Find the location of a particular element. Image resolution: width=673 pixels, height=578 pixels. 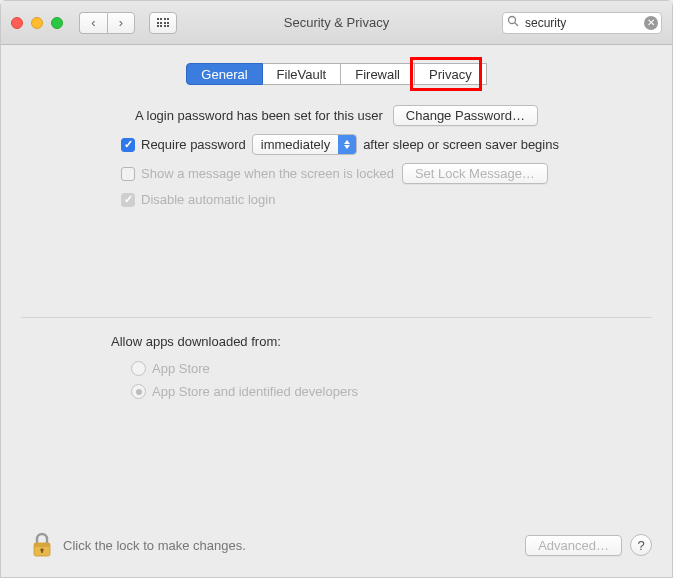

window-title: Security & Privacy is located at coordinates (336, 22).